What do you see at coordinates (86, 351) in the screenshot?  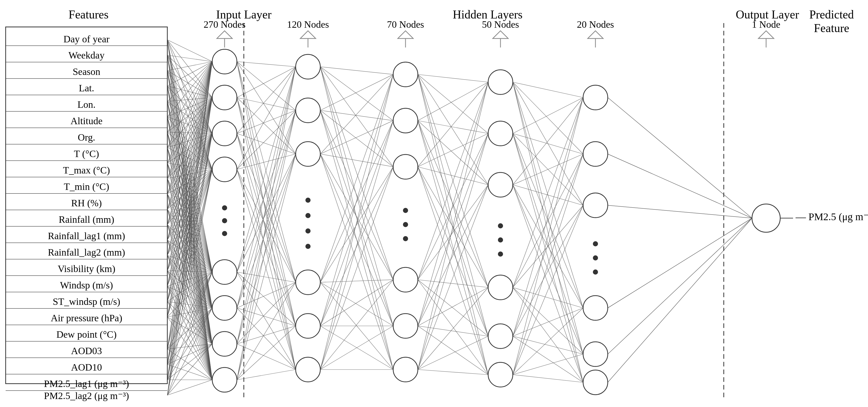 I see `svg-text: AOD03` at bounding box center [86, 351].